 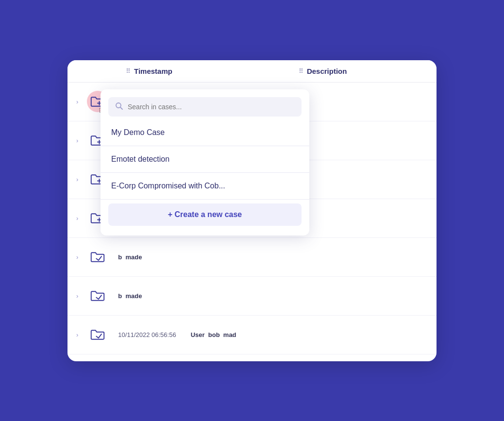 I want to click on dots-icon-timestamp: ⠿, so click(x=128, y=71).